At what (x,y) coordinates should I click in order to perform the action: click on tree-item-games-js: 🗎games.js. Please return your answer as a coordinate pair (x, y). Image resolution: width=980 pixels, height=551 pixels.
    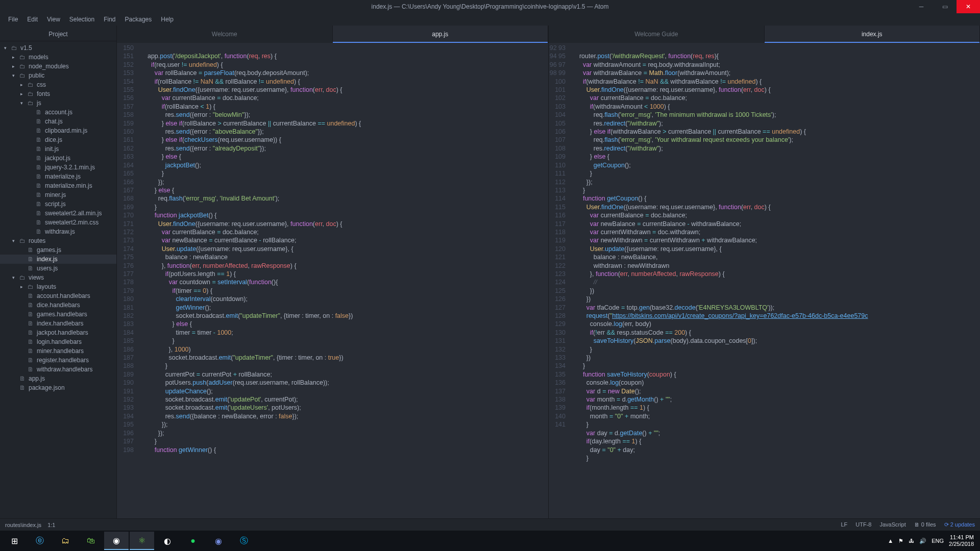
    Looking at the image, I should click on (58, 250).